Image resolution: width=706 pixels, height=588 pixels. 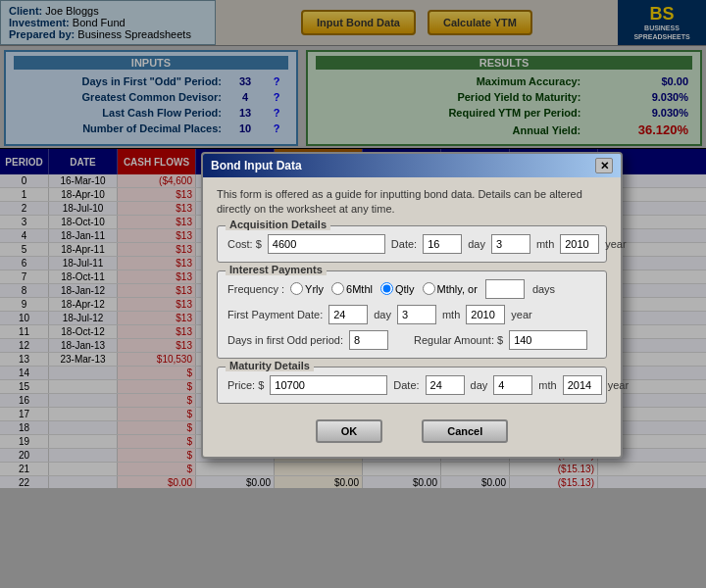 What do you see at coordinates (245, 385) in the screenshot?
I see `price-label: Price: $` at bounding box center [245, 385].